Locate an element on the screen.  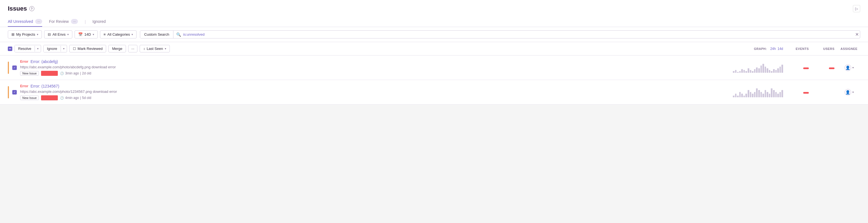
all-envs-chevron: ▾ is located at coordinates (68, 34).